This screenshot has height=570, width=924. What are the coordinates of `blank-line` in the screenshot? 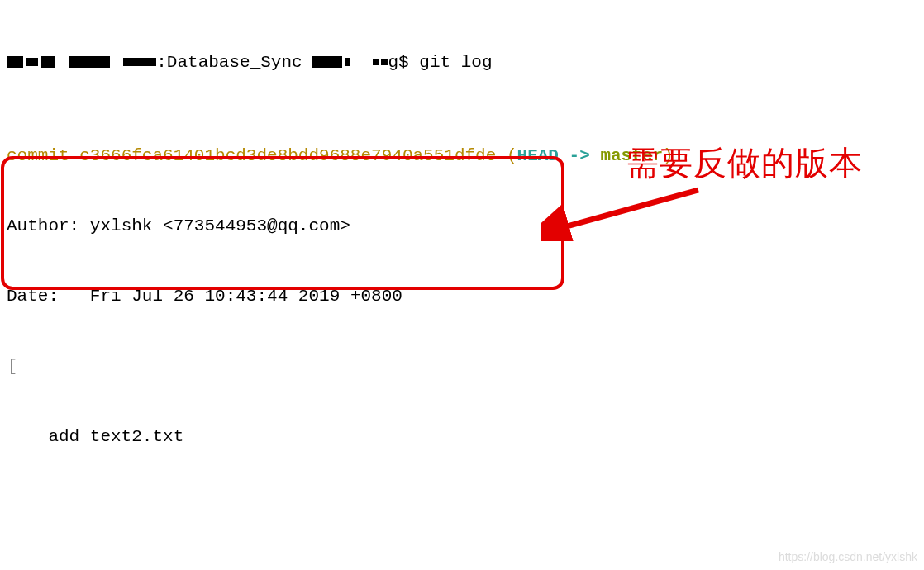 It's located at (462, 507).